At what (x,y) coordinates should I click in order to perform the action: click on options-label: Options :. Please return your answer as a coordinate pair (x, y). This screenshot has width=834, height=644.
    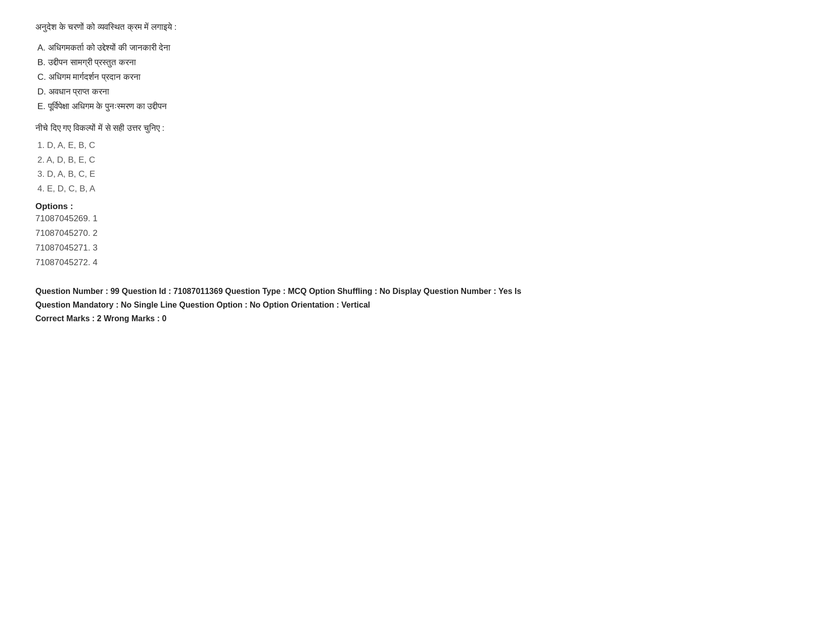
    Looking at the image, I should click on (417, 207).